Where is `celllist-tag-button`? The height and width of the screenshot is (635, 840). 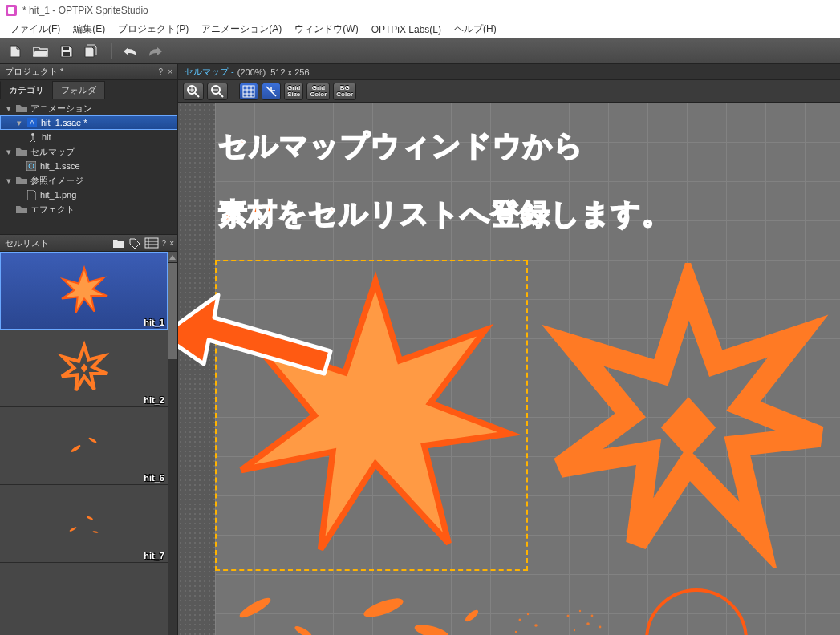
celllist-tag-button is located at coordinates (135, 243).